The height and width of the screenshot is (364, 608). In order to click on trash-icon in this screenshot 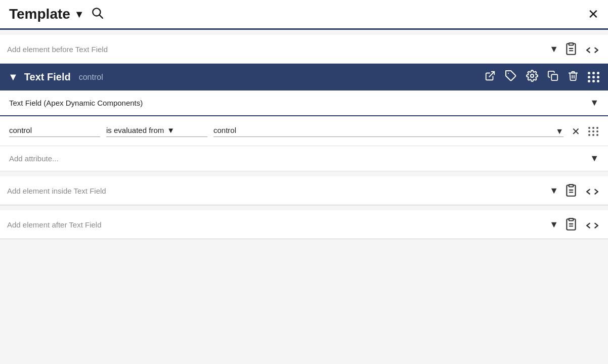, I will do `click(573, 77)`.